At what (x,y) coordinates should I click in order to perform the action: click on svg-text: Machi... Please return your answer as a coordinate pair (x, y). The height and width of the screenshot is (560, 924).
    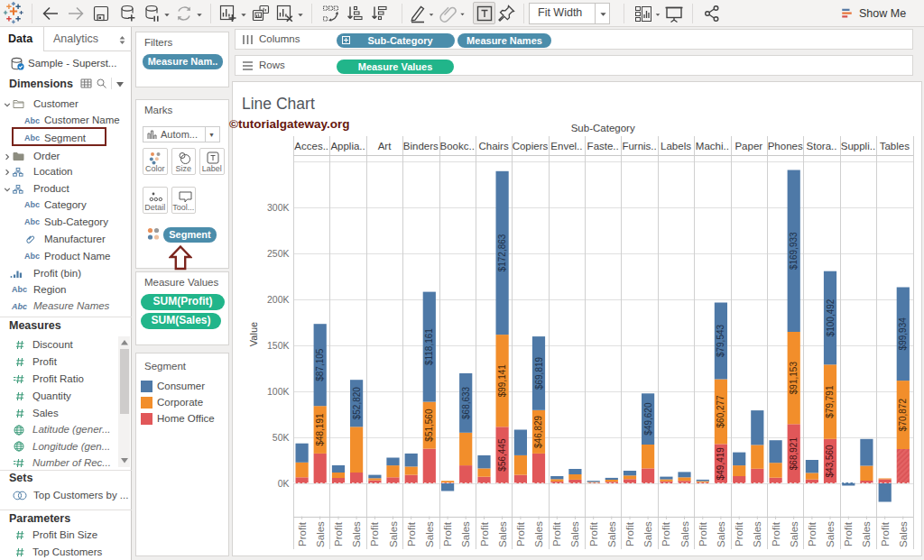
    Looking at the image, I should click on (713, 146).